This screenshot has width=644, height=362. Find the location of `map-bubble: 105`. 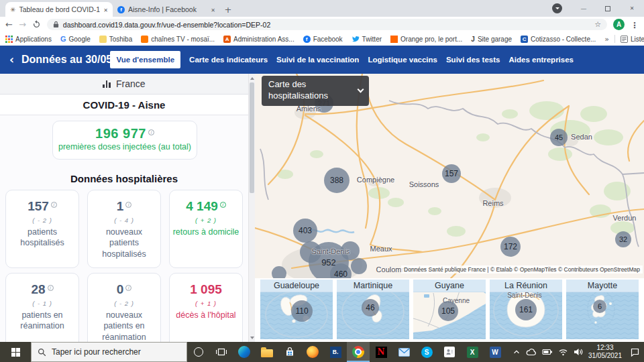

map-bubble: 105 is located at coordinates (448, 311).